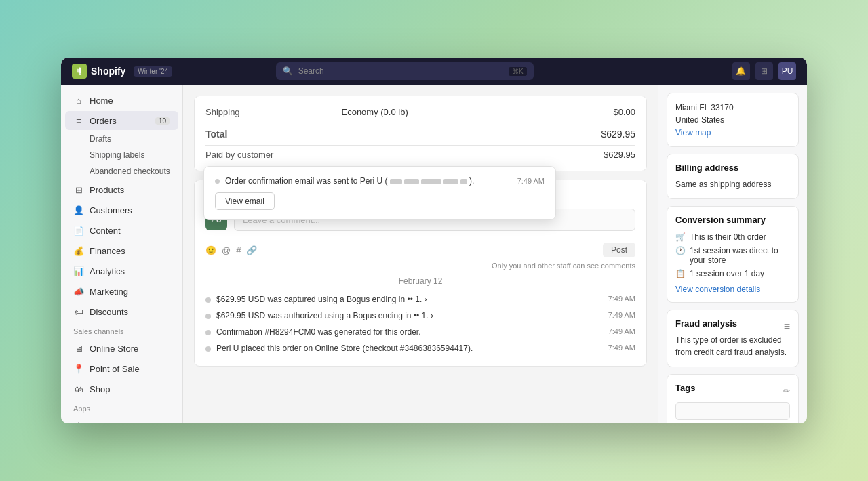 The height and width of the screenshot is (481, 868). I want to click on email-event-text: Order confirmation email was sent to Per…, so click(369, 181).